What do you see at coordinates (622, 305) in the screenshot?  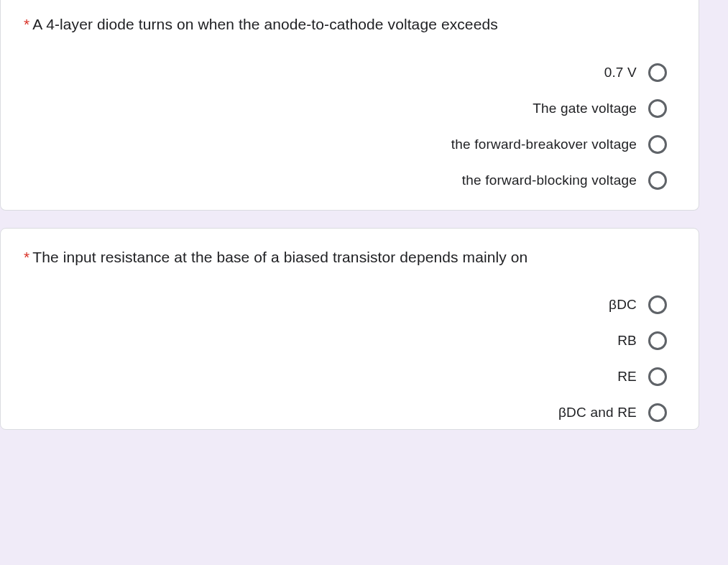 I see `option-label: βDC` at bounding box center [622, 305].